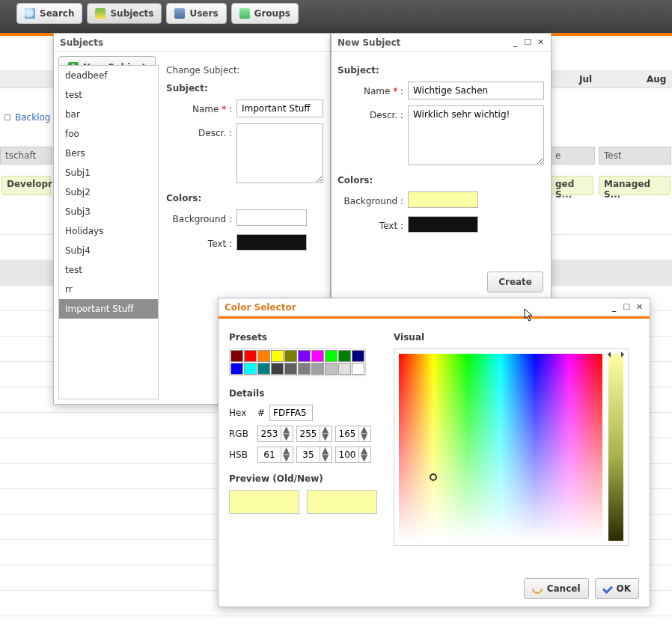  What do you see at coordinates (540, 42) in the screenshot?
I see `close-icon: ✕` at bounding box center [540, 42].